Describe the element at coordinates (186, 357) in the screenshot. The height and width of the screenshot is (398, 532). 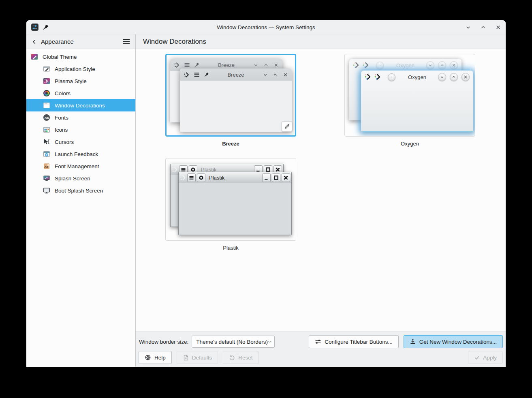
I see `document-icon` at that location.